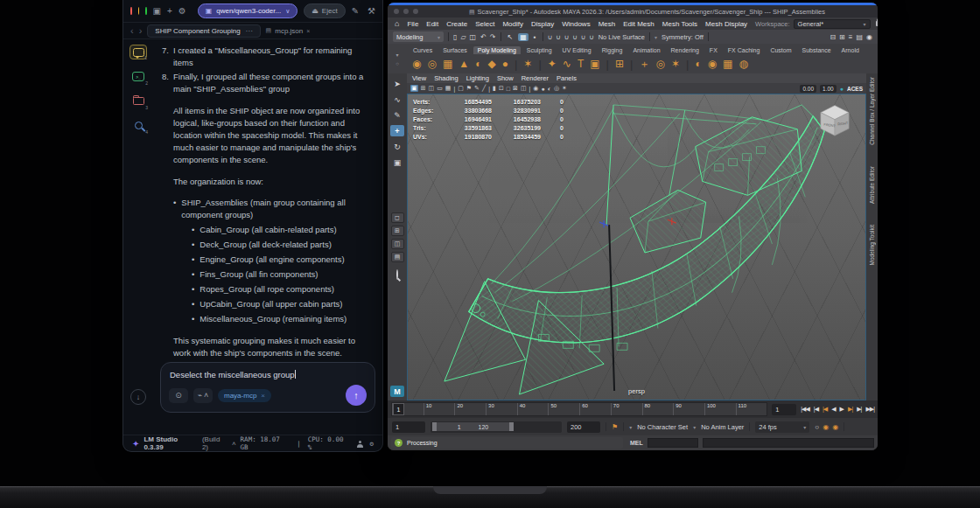  What do you see at coordinates (477, 88) in the screenshot?
I see `viewport-toolbar-icon: ✎` at bounding box center [477, 88].